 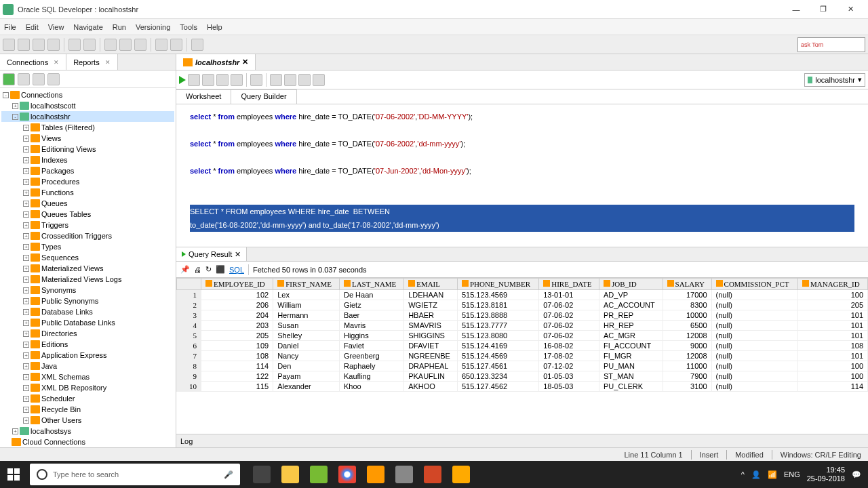 What do you see at coordinates (88, 301) in the screenshot?
I see `tree-node: +Public Synonyms` at bounding box center [88, 301].